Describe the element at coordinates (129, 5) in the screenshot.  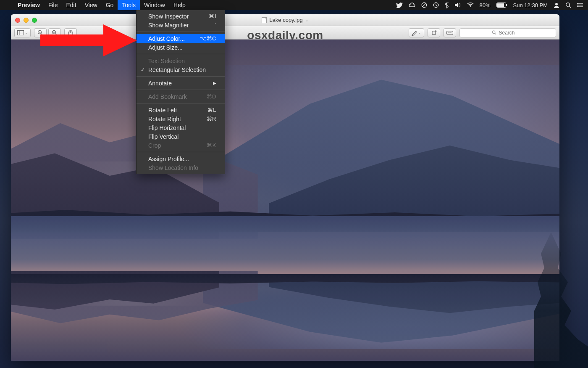
I see `menubar-tools: Tools` at that location.